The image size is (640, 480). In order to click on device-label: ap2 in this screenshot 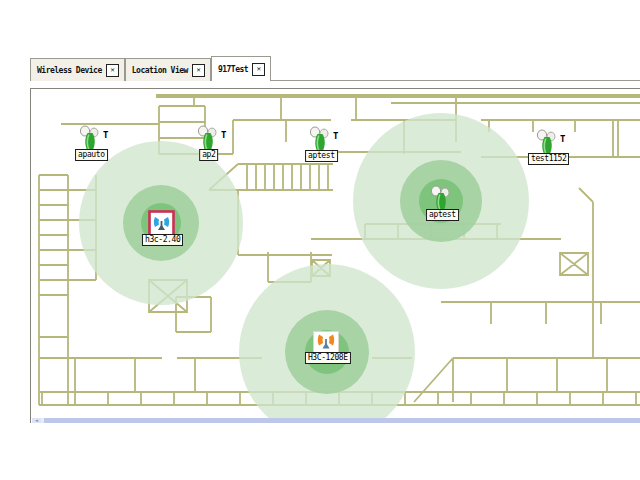, I will do `click(208, 155)`.